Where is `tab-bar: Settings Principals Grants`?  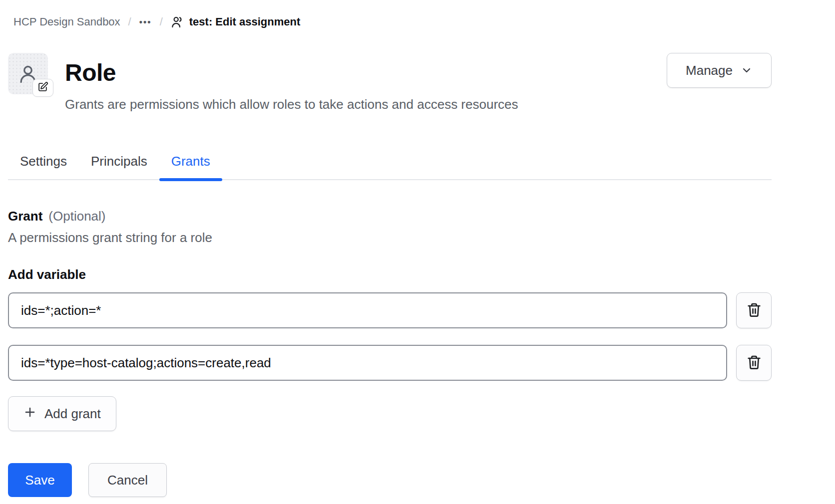
tab-bar: Settings Principals Grants is located at coordinates (390, 162).